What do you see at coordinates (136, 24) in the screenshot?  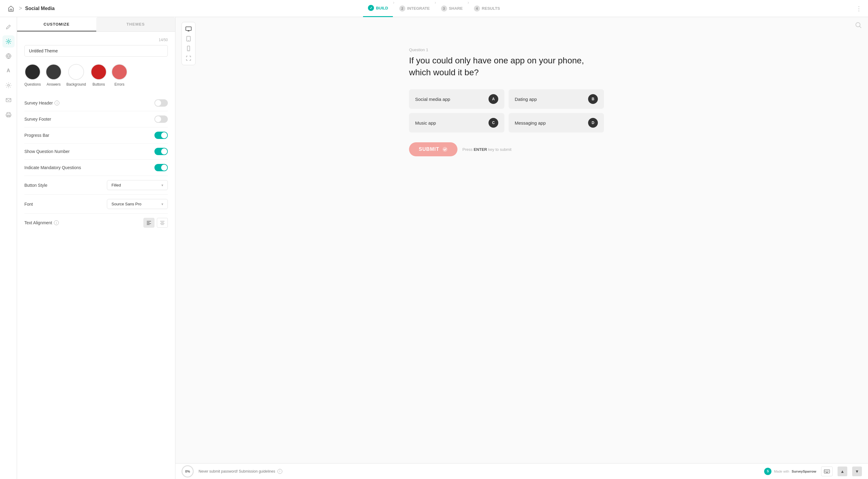 I see `tab-themes: THEMES` at bounding box center [136, 24].